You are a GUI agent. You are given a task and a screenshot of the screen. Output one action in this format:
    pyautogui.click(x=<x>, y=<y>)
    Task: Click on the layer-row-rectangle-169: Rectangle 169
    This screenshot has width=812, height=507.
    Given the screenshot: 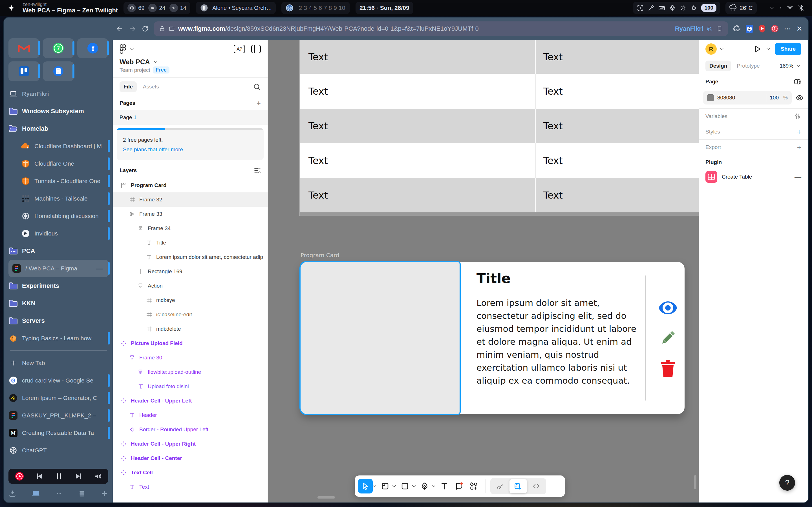 What is the action you would take?
    pyautogui.click(x=190, y=272)
    